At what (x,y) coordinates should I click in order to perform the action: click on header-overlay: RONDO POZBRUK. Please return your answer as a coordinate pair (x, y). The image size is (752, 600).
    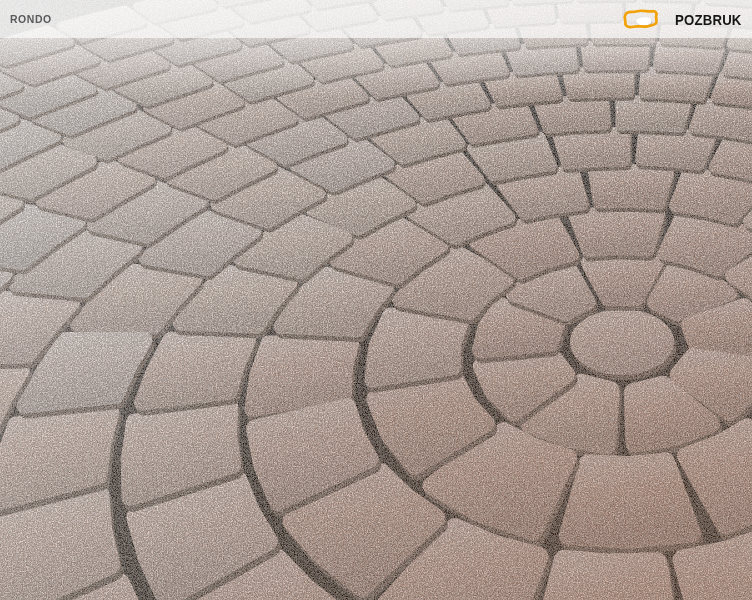
    Looking at the image, I should click on (376, 19).